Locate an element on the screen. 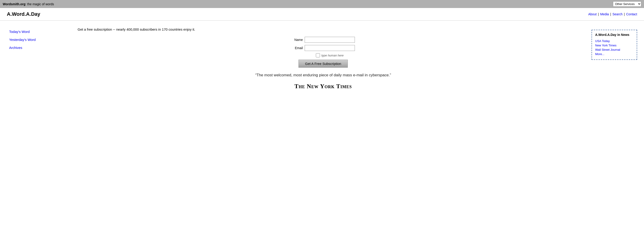 This screenshot has height=234, width=644. nav-links: About | Media | Search | Contact is located at coordinates (613, 14).